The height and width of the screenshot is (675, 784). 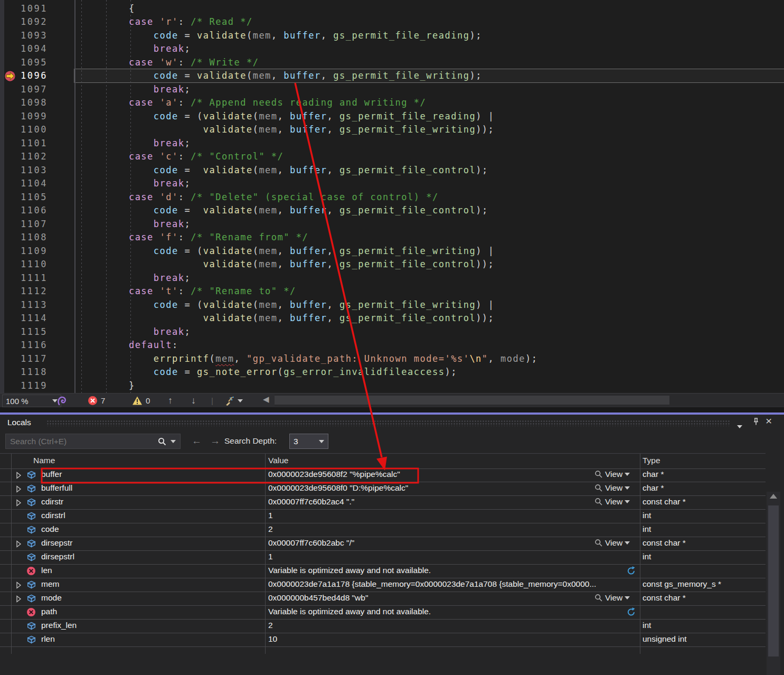 I want to click on scroll-left-arrow: ◀, so click(x=266, y=399).